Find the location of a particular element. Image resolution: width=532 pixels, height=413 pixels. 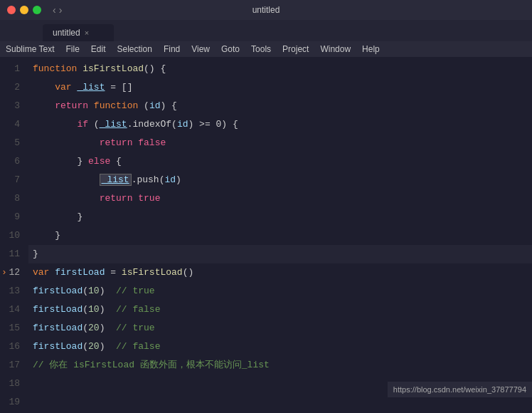

line-num-11: 11 is located at coordinates (13, 254).